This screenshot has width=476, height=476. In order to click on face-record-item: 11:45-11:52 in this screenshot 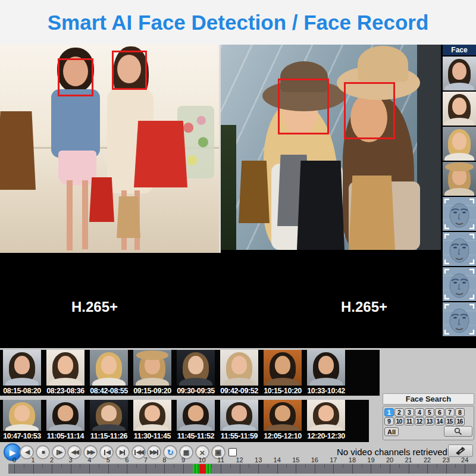, I will do `click(196, 420)`.